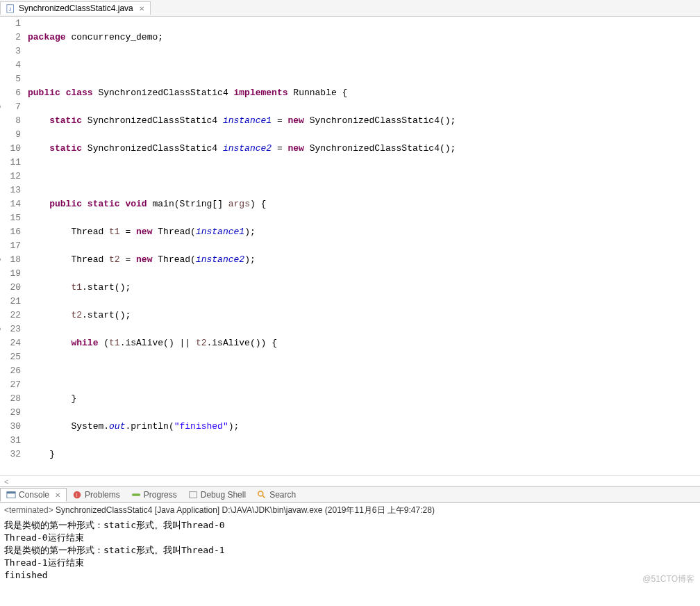 The height and width of the screenshot is (606, 700). What do you see at coordinates (75, 8) in the screenshot?
I see `editor-tab: J SynchronizedClassStatic4.java ✕` at bounding box center [75, 8].